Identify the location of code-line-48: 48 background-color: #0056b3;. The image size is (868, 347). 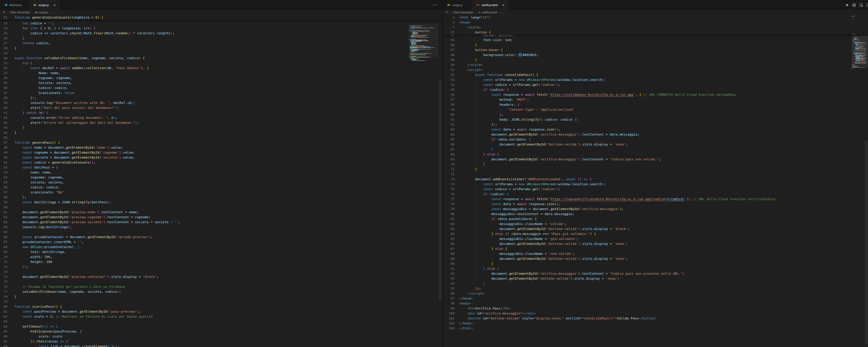
(656, 55).